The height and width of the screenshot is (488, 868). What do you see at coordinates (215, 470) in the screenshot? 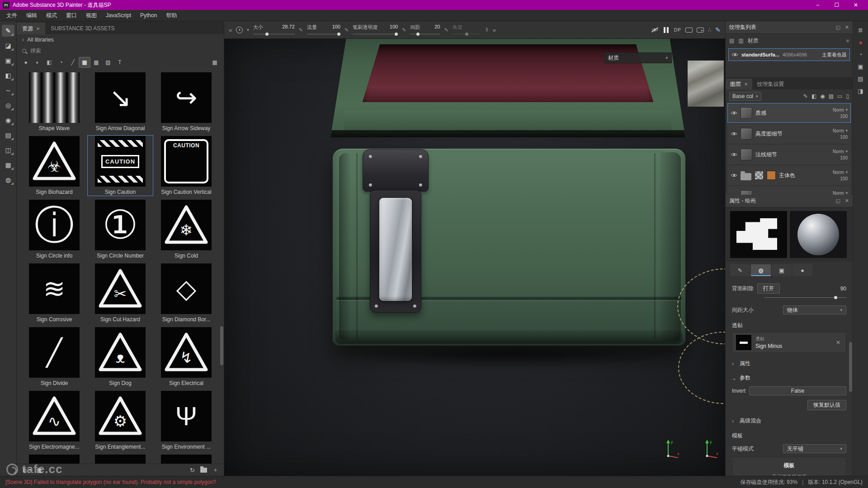
I see `add-asset-button: ＋` at bounding box center [215, 470].